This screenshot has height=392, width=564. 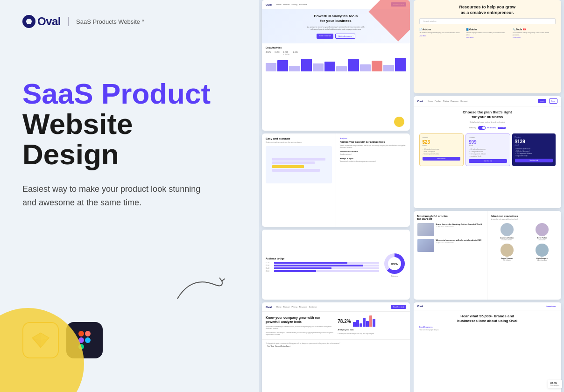 What do you see at coordinates (534, 33) in the screenshot?
I see `sc-category-tools: 🔧 Tools X Save time while scaling and gr…` at bounding box center [534, 33].